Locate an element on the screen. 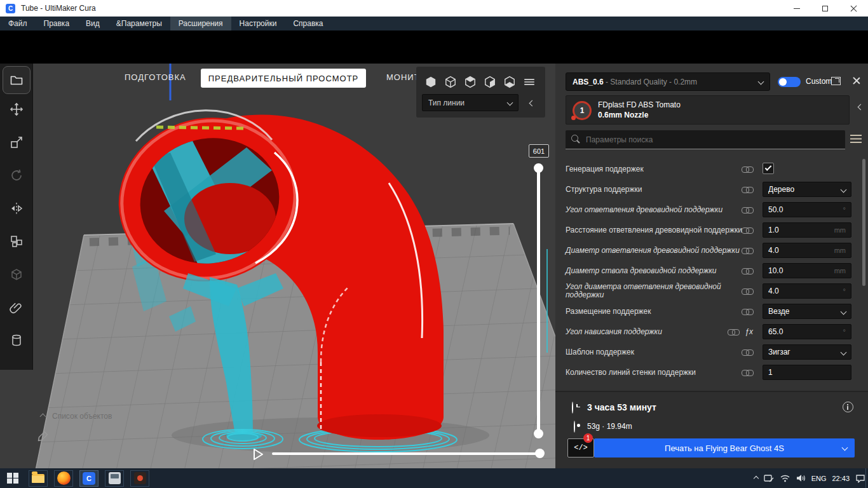  setting-dropdown: Везде is located at coordinates (807, 311).